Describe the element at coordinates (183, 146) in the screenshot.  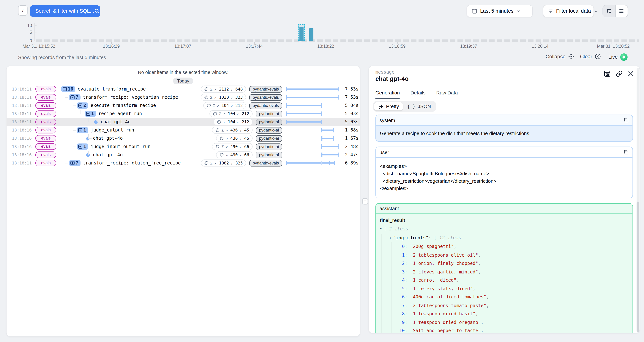
I see `trace-row: 13:18:16evals1judge_input_output runΣ↗ 4…` at that location.